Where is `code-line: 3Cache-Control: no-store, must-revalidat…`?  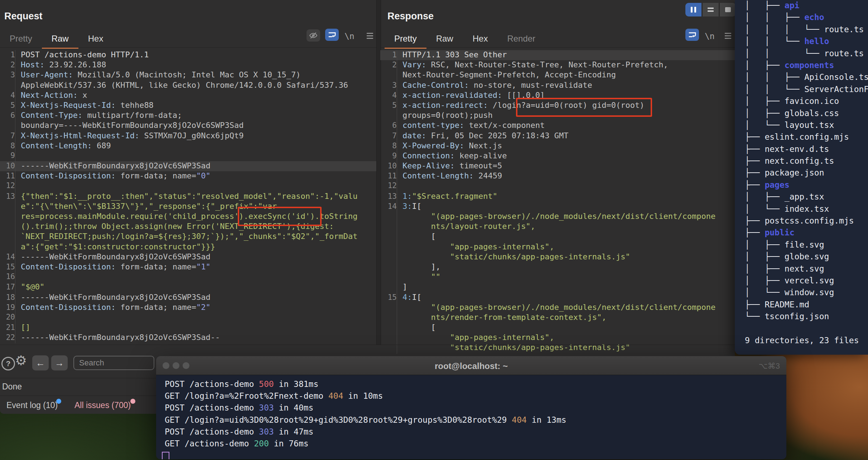
code-line: 3Cache-Control: no-store, must-revalidat… is located at coordinates (558, 86).